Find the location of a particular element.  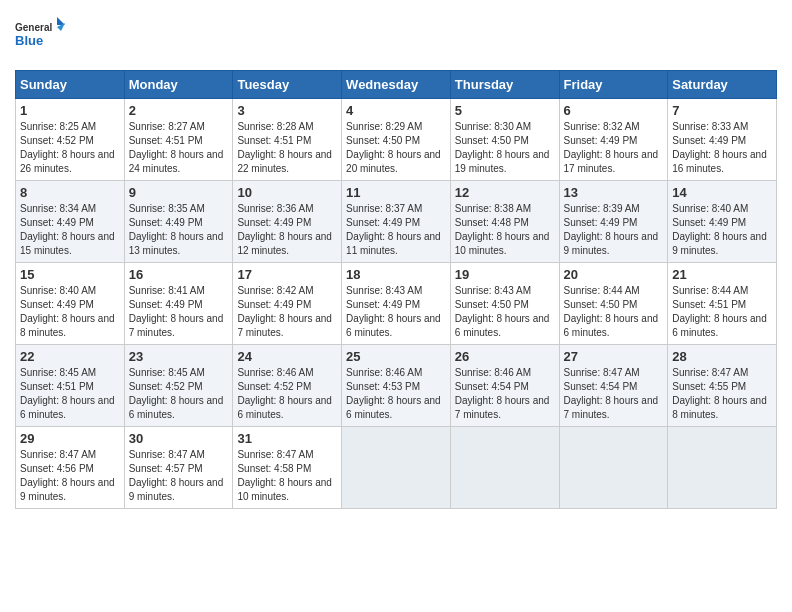

calendar-cell: 29 Sunrise: 8:47 AMSunset: 4:56 PMDaylig… is located at coordinates (70, 468).